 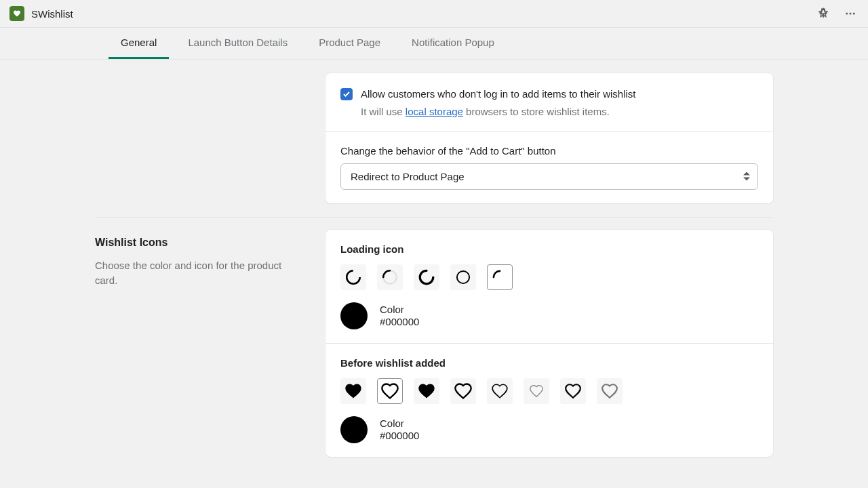 I want to click on before-color-row: Color #000000, so click(x=549, y=430).